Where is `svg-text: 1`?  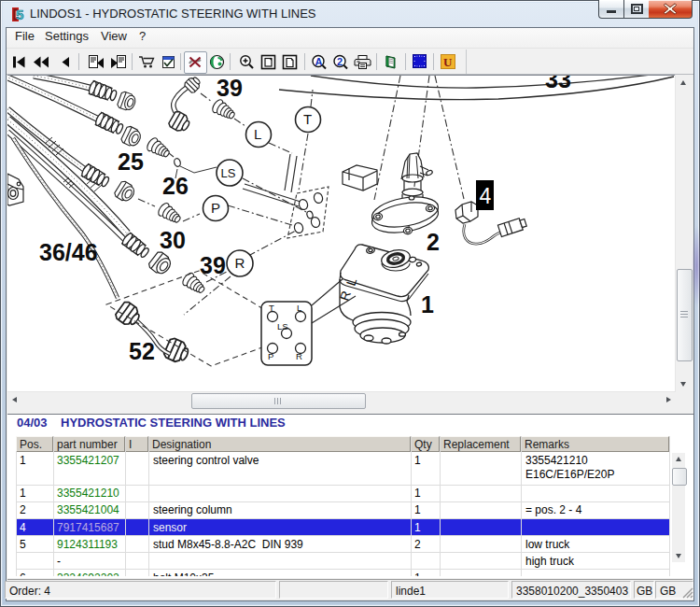 svg-text: 1 is located at coordinates (427, 304).